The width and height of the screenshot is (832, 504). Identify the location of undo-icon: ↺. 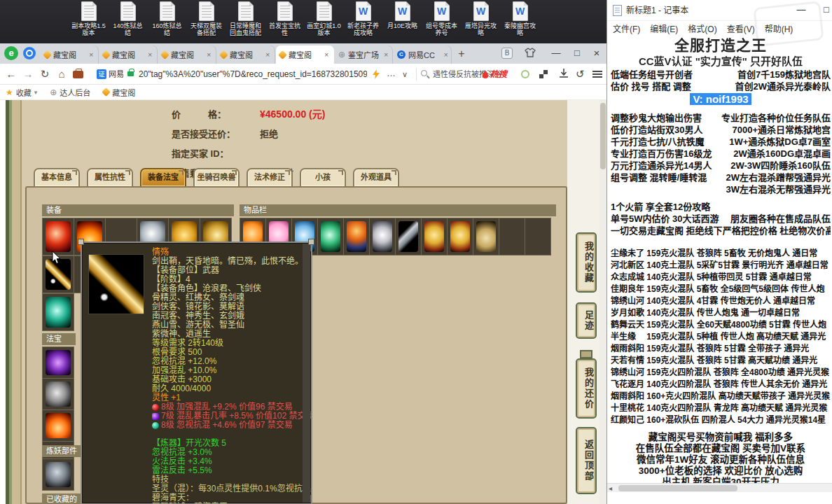
(580, 74).